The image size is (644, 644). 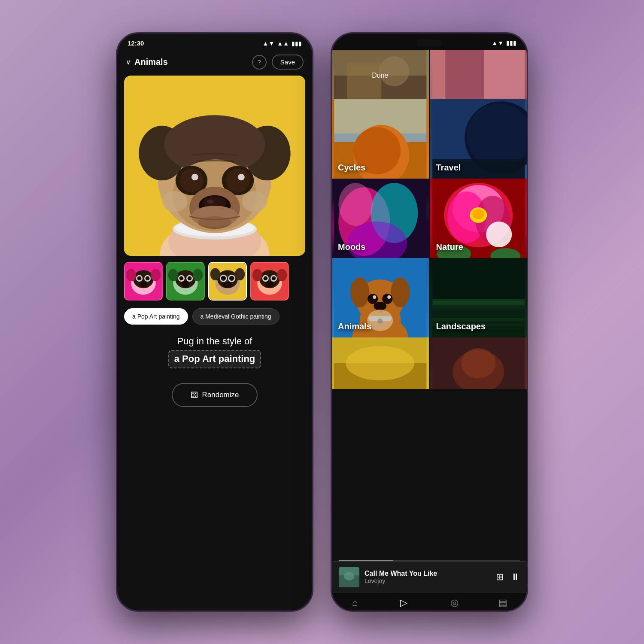 What do you see at coordinates (352, 247) in the screenshot?
I see `moods-label: Moods` at bounding box center [352, 247].